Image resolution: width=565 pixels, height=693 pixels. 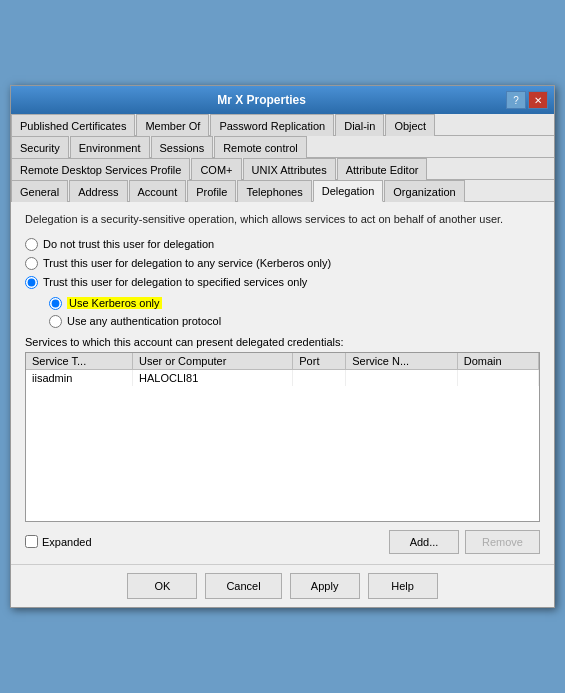 I want to click on tab-attribute-editor: Attribute Editor, so click(x=382, y=169).